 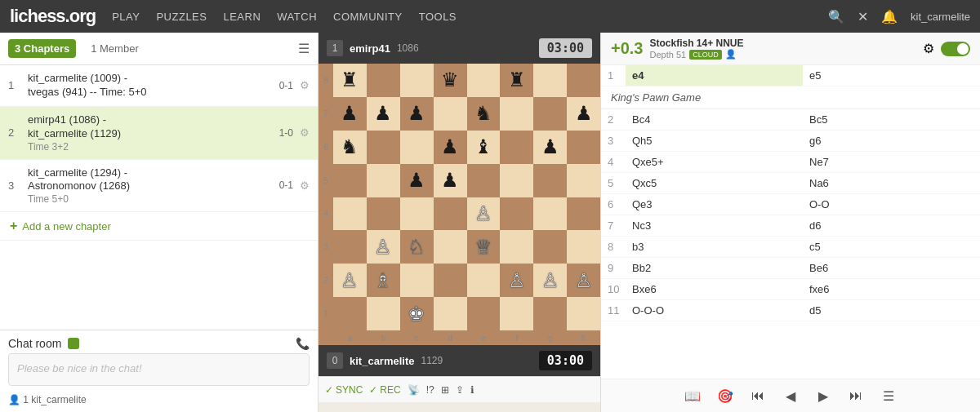 What do you see at coordinates (451, 114) in the screenshot?
I see `square-d7` at bounding box center [451, 114].